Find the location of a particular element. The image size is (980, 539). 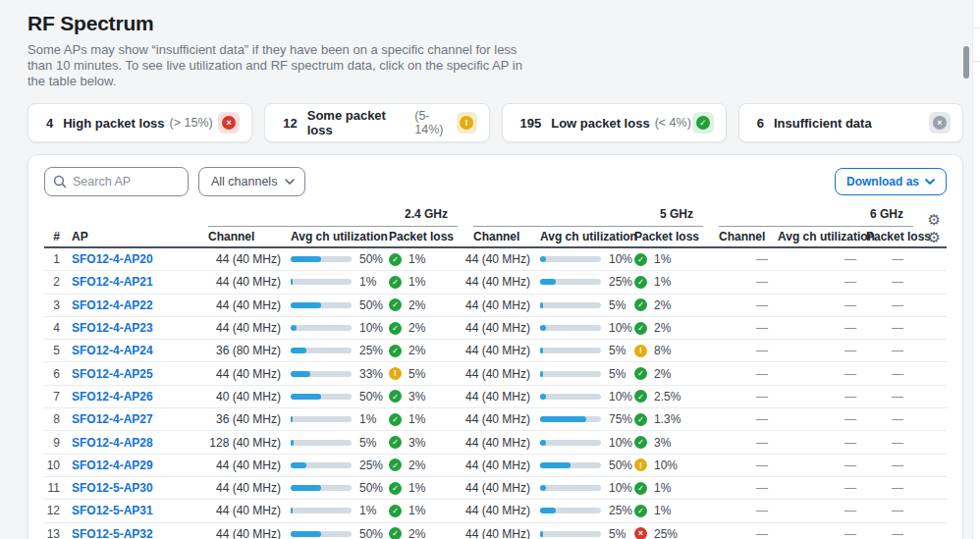

packet-loss-value: 25% is located at coordinates (666, 533).